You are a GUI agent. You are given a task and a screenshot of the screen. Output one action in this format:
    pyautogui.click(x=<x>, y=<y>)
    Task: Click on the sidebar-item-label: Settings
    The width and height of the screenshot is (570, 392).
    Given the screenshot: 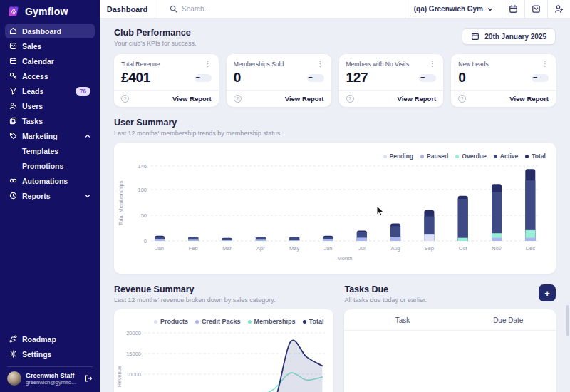 What is the action you would take?
    pyautogui.click(x=37, y=354)
    